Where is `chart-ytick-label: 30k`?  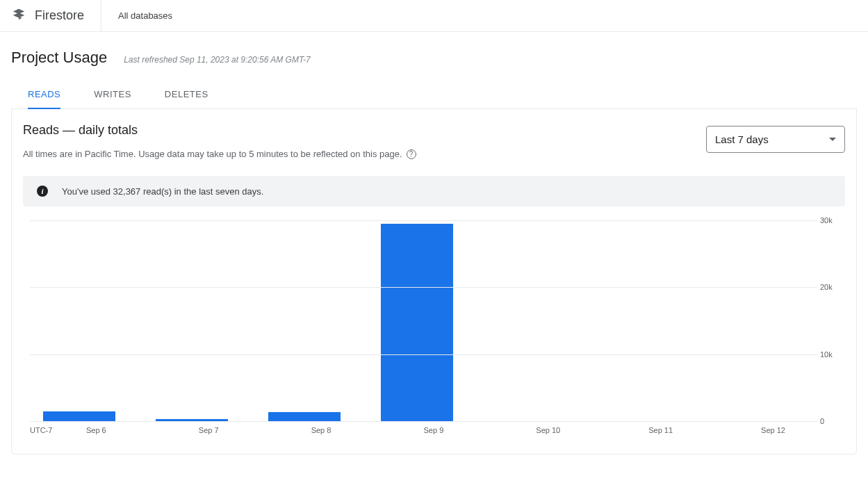 chart-ytick-label: 30k is located at coordinates (830, 220).